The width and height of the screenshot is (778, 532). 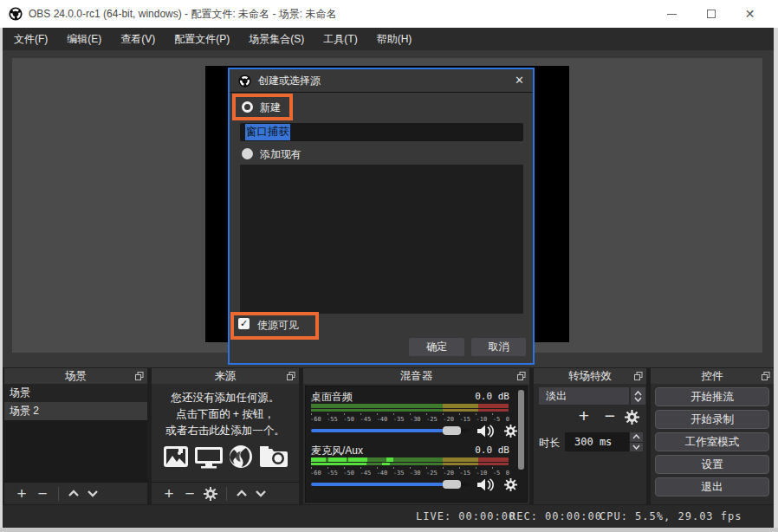 What do you see at coordinates (522, 430) in the screenshot?
I see `mixer-scrollbar` at bounding box center [522, 430].